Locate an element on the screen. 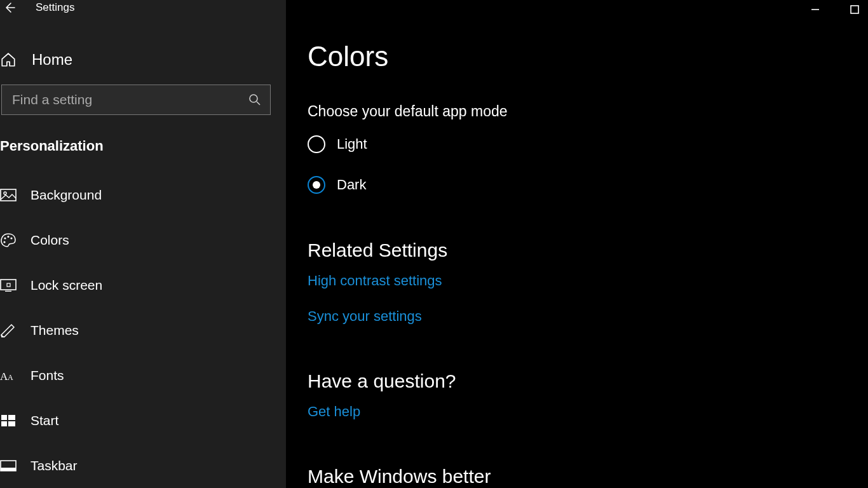  sidebar-item-label: Start is located at coordinates (44, 421).